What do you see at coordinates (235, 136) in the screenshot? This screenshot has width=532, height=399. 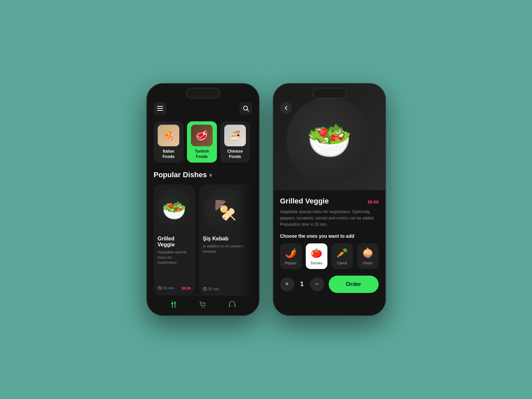 I see `chinese-food-img: 🍜` at bounding box center [235, 136].